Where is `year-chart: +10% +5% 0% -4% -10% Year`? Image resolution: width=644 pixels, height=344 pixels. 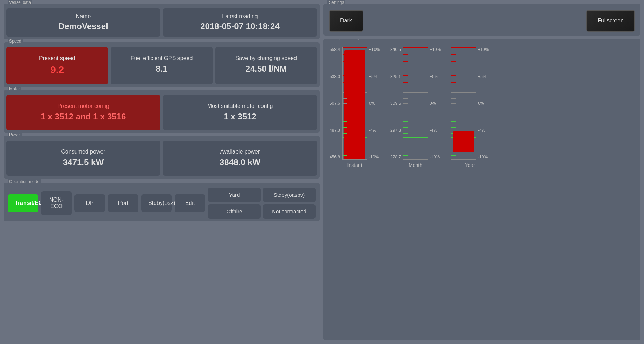 year-chart: +10% +5% 0% -4% -10% Year is located at coordinates (470, 108).